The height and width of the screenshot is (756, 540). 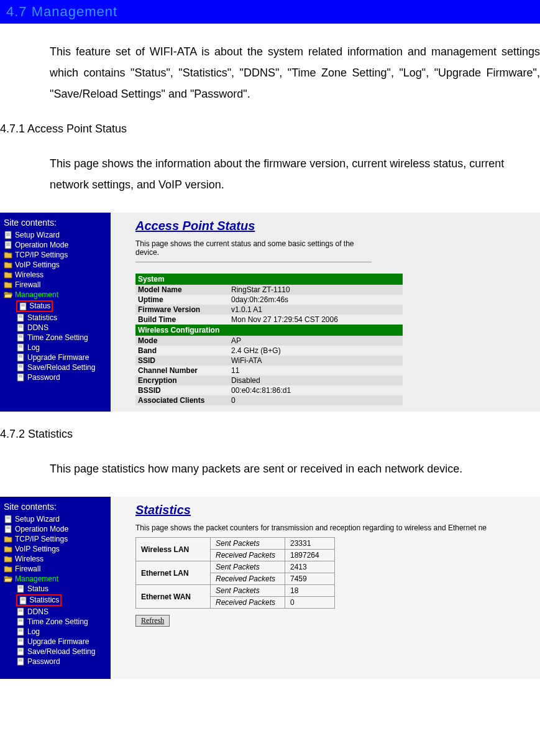 What do you see at coordinates (332, 226) in the screenshot?
I see `content-title: Access Point Status` at bounding box center [332, 226].